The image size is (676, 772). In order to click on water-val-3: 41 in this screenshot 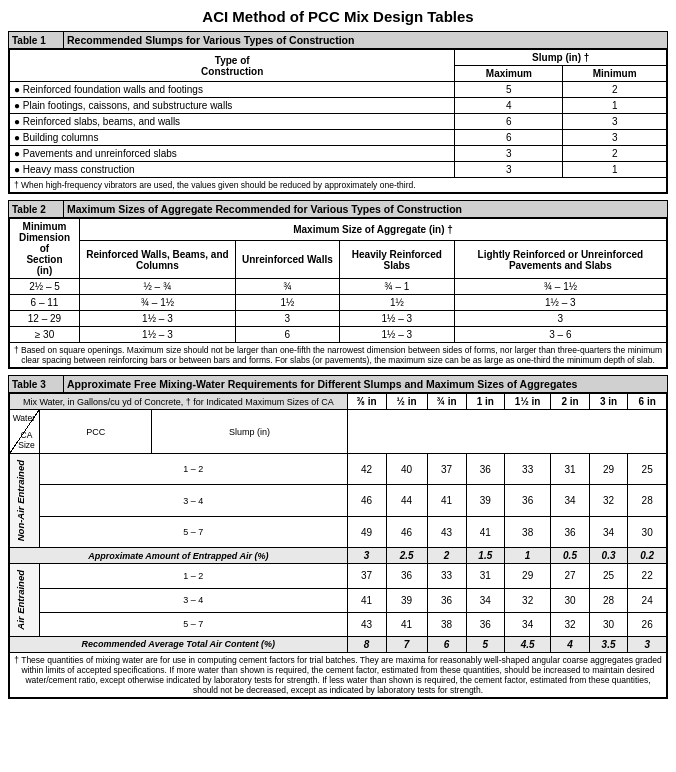, I will do `click(486, 532)`.